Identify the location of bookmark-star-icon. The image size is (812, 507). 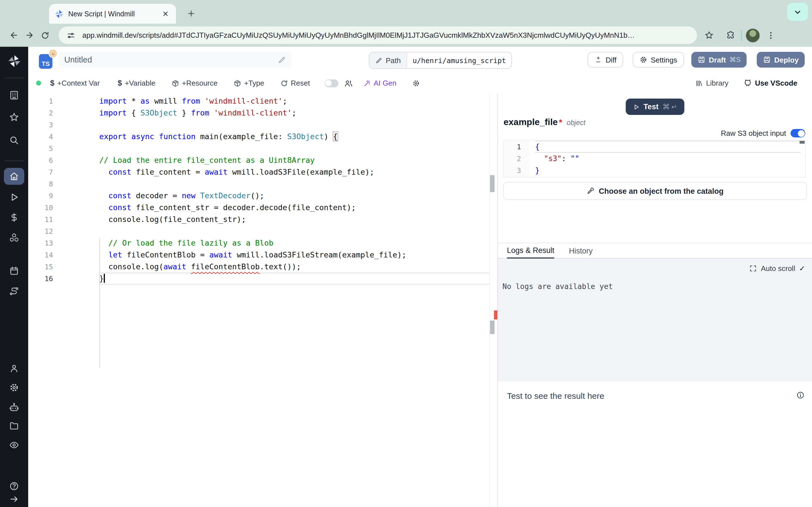
(709, 35).